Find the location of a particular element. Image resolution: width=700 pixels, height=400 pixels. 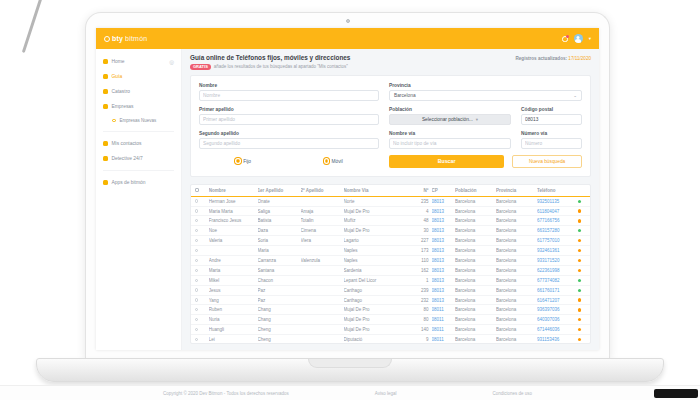

cell-telefono: 677374082 is located at coordinates (554, 280).